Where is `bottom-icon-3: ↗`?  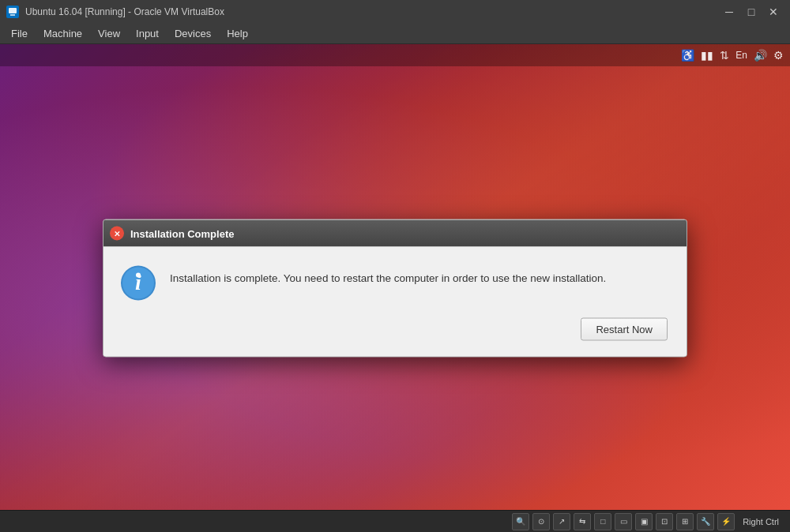 bottom-icon-3: ↗ is located at coordinates (562, 522).